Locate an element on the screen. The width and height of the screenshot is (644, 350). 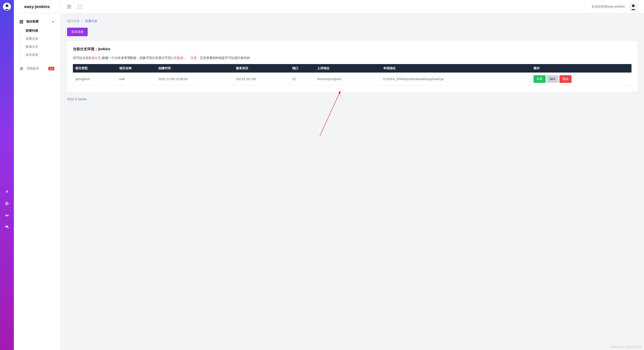
hamburger-icon is located at coordinates (69, 7).